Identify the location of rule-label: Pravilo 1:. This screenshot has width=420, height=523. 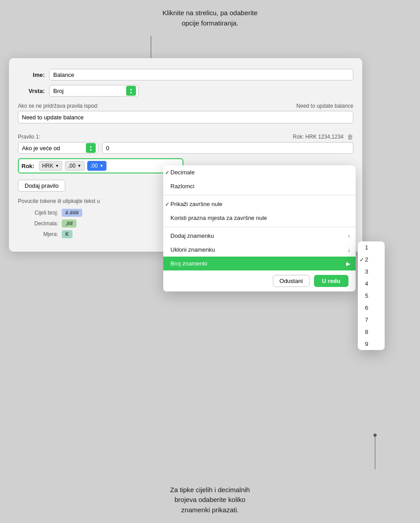
(29, 137).